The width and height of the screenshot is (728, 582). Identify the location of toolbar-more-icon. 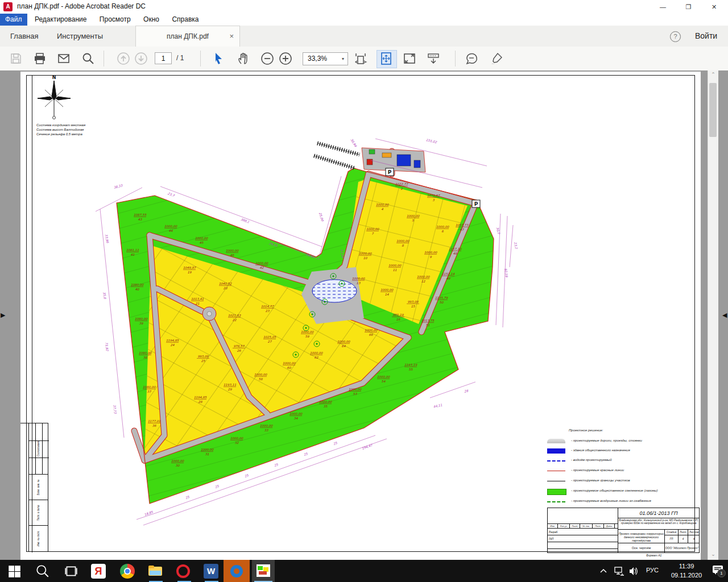
(433, 59).